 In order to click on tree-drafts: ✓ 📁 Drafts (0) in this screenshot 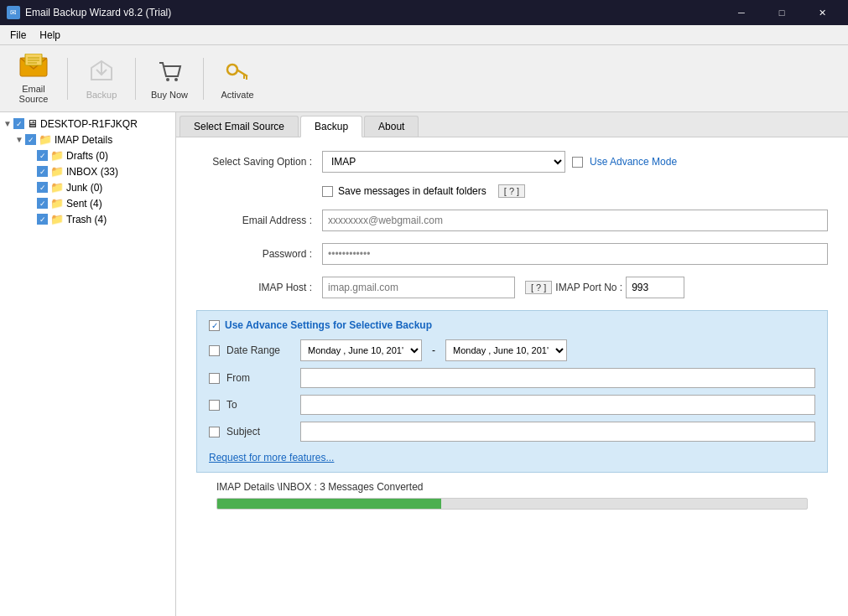, I will do `click(87, 156)`.